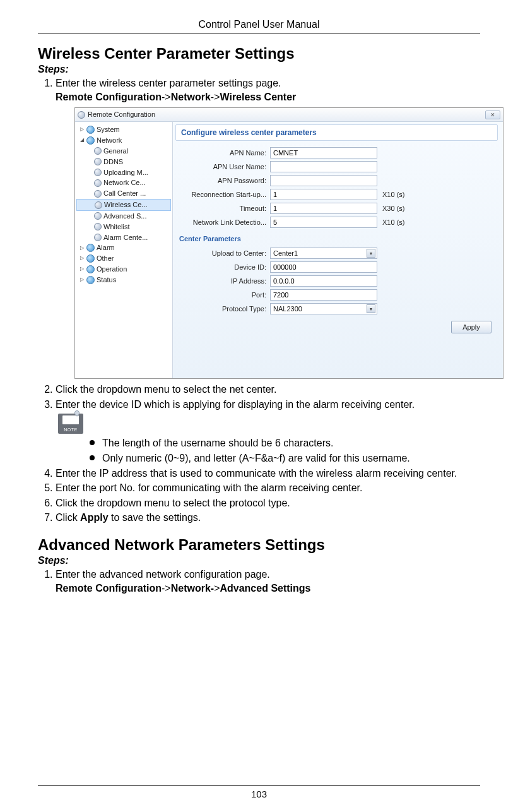 The width and height of the screenshot is (518, 812). What do you see at coordinates (324, 295) in the screenshot?
I see `port-input` at bounding box center [324, 295].